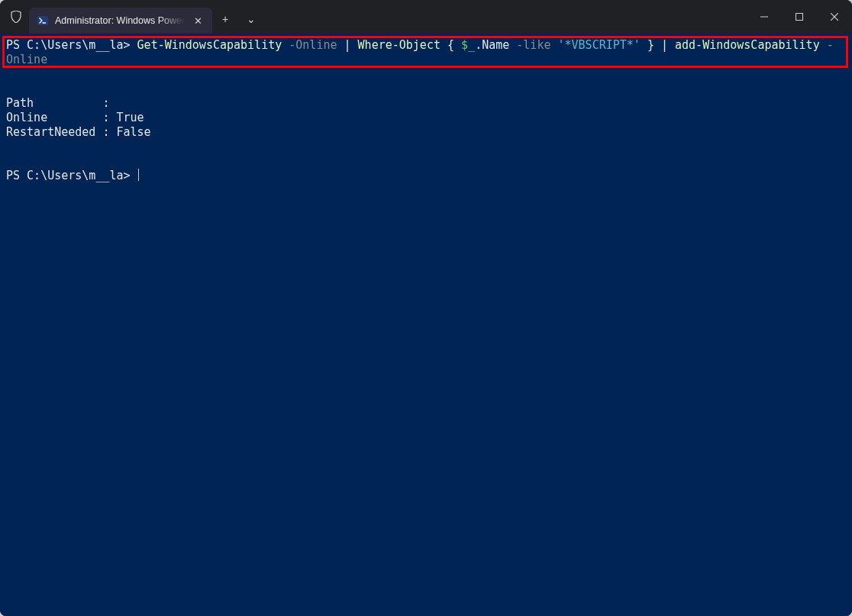 Image resolution: width=852 pixels, height=616 pixels. I want to click on output-line: Path :, so click(58, 103).